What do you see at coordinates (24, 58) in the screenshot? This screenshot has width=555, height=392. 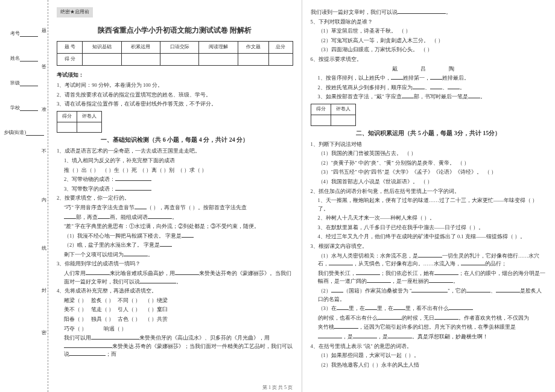 I see `margin-field-name: 姓名` at bounding box center [24, 58].